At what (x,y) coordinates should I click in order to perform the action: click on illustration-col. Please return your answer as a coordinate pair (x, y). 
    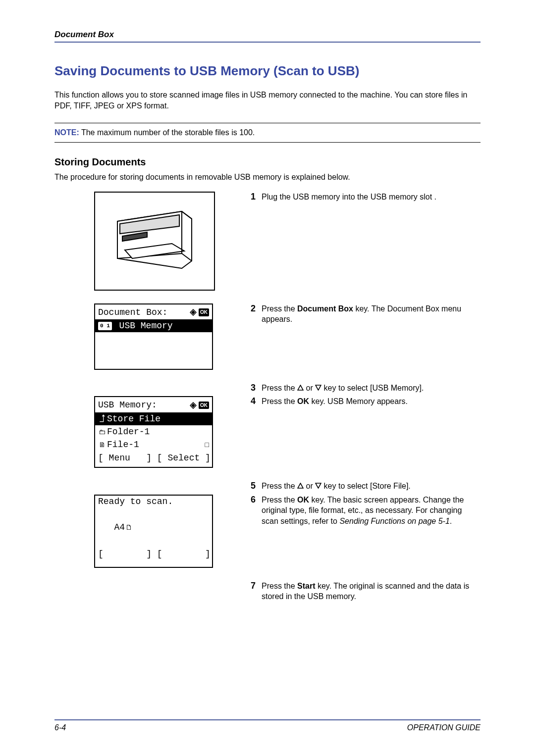
    Looking at the image, I should click on (144, 241).